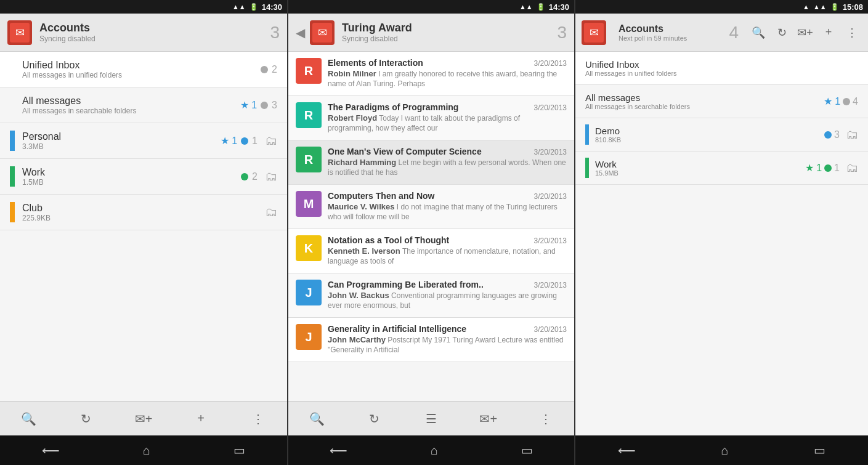 Image resolution: width=868 pixels, height=465 pixels. Describe the element at coordinates (147, 451) in the screenshot. I see `left-home-button: ⌂` at that location.